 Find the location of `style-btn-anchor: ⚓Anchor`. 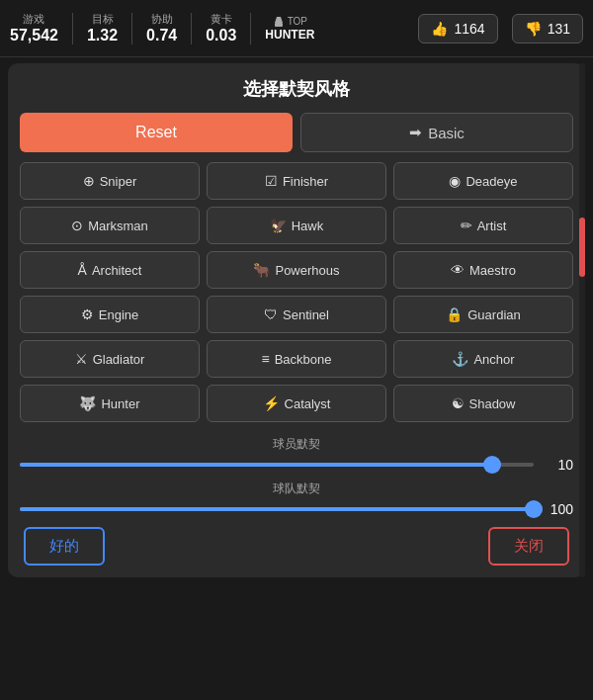

style-btn-anchor: ⚓Anchor is located at coordinates (483, 359).